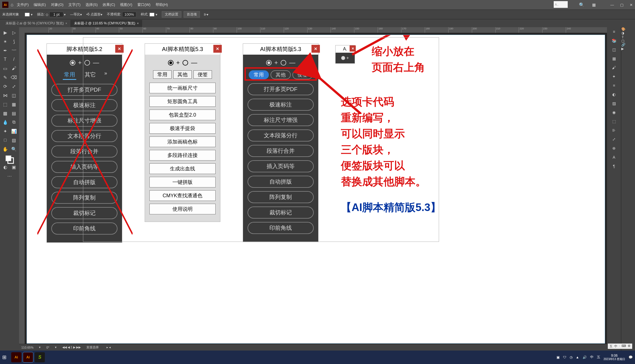 The height and width of the screenshot is (364, 635). Describe the element at coordinates (183, 101) in the screenshot. I see `script-button: 矩形圆角工具` at that location.